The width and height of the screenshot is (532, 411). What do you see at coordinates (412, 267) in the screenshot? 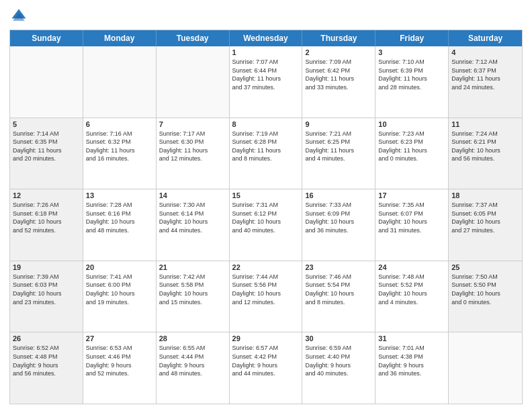
I see `day-number: 24` at bounding box center [412, 267].